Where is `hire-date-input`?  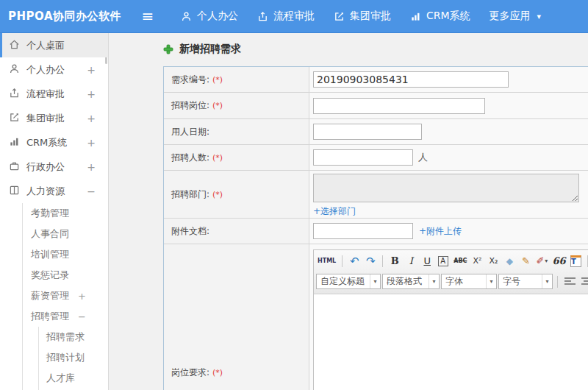 hire-date-input is located at coordinates (368, 132).